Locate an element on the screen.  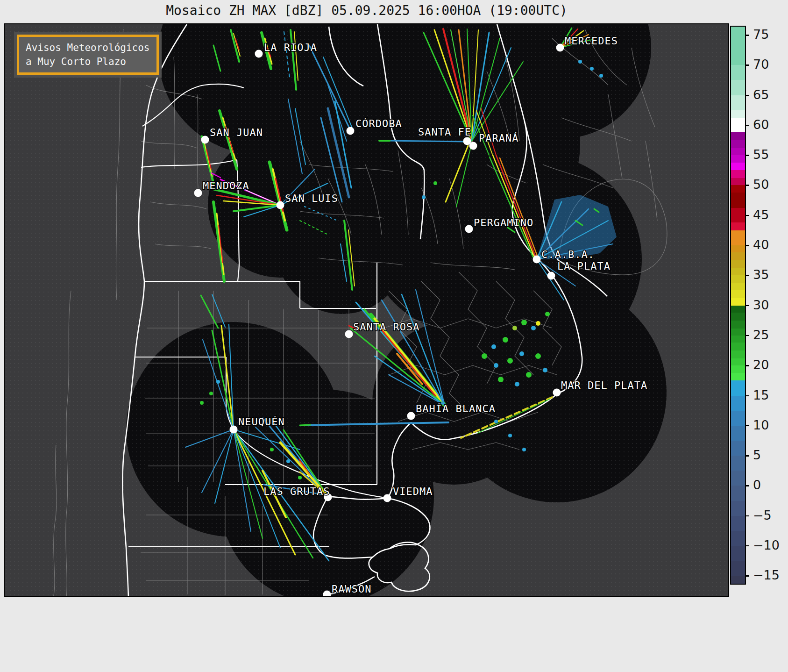
city-label: C.A.B.A. is located at coordinates (568, 254).